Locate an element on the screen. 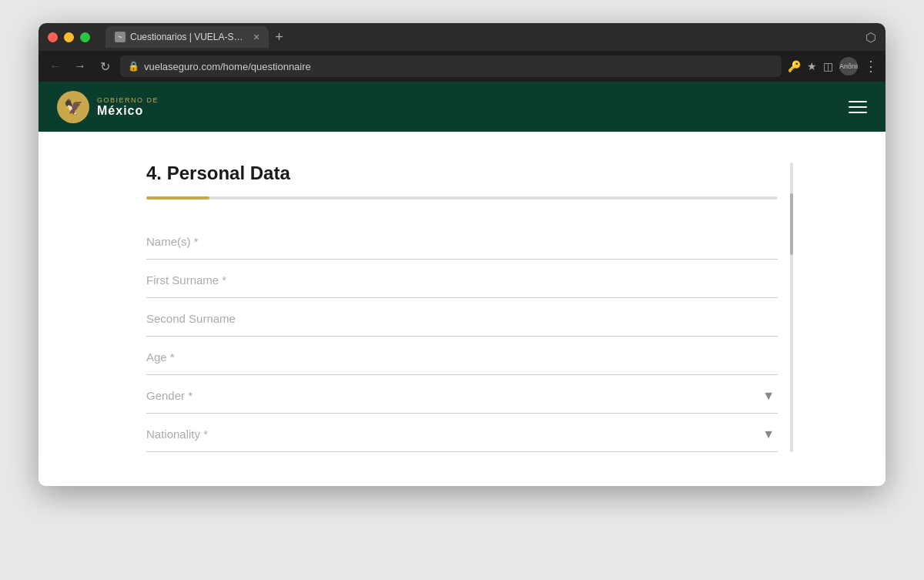 Image resolution: width=924 pixels, height=580 pixels. traffic-light-yellow is located at coordinates (69, 37).